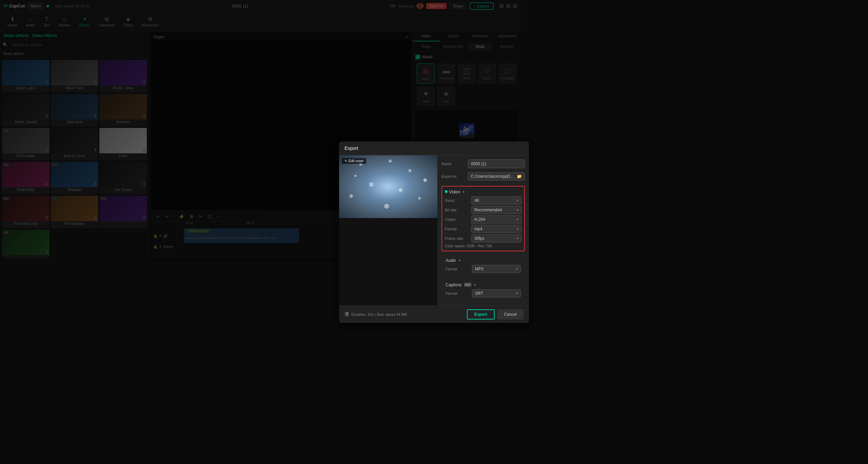 This screenshot has width=868, height=464. I want to click on bitrate-select: Recommended ▾, so click(496, 210).